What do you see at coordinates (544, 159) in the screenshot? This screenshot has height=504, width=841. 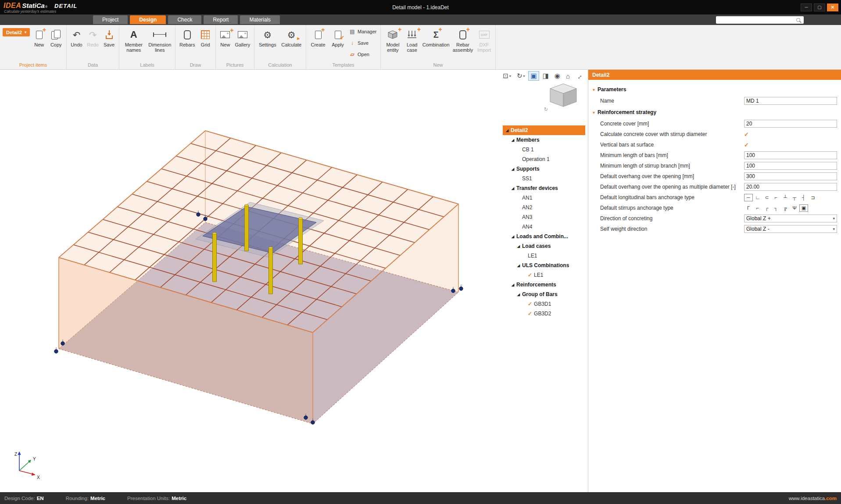 I see `tree-item-operation-1: Operation 1` at bounding box center [544, 159].